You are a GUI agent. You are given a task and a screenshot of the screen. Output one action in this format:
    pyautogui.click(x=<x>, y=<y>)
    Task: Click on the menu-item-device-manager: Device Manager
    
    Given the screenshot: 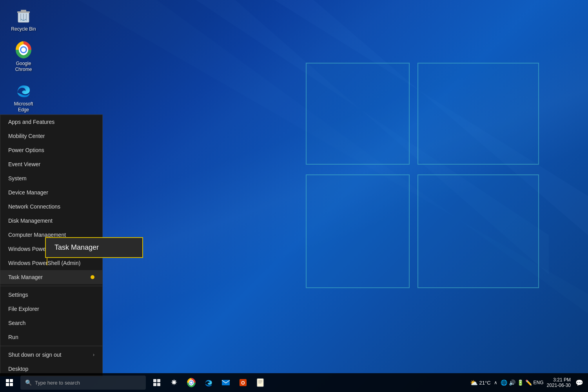 What is the action you would take?
    pyautogui.click(x=51, y=192)
    